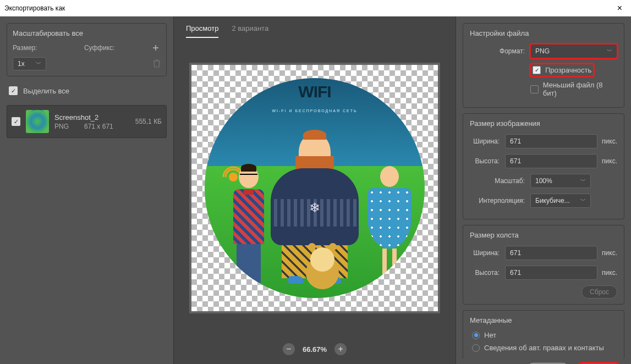 This screenshot has height=364, width=631. Describe the element at coordinates (542, 51) in the screenshot. I see `format-value: PNG` at that location.